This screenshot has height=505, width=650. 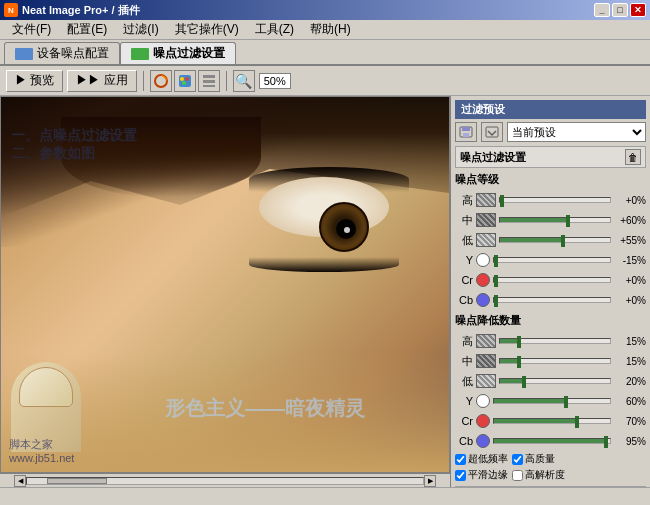 What do you see at coordinates (638, 10) in the screenshot?
I see `close-button: ✕` at bounding box center [638, 10].